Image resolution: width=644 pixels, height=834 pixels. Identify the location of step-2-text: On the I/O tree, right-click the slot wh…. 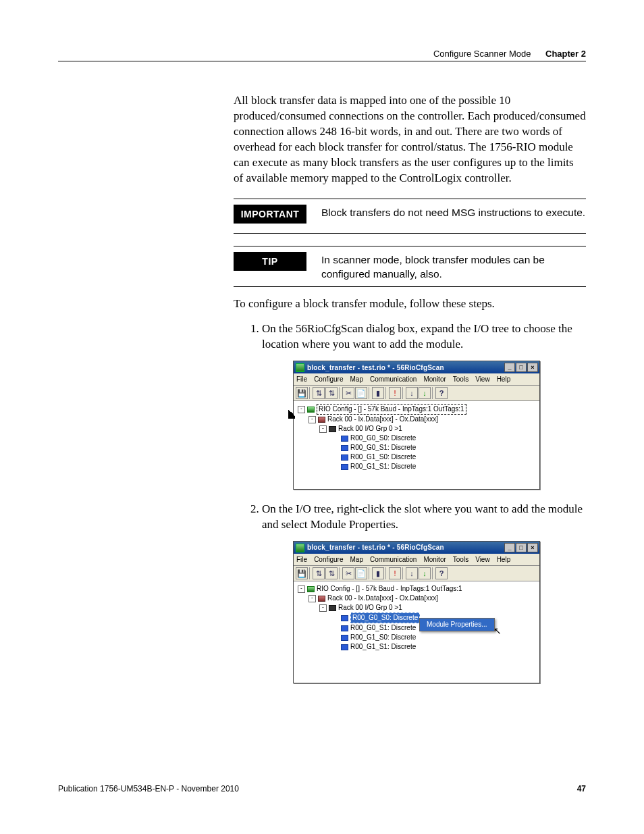
(423, 517).